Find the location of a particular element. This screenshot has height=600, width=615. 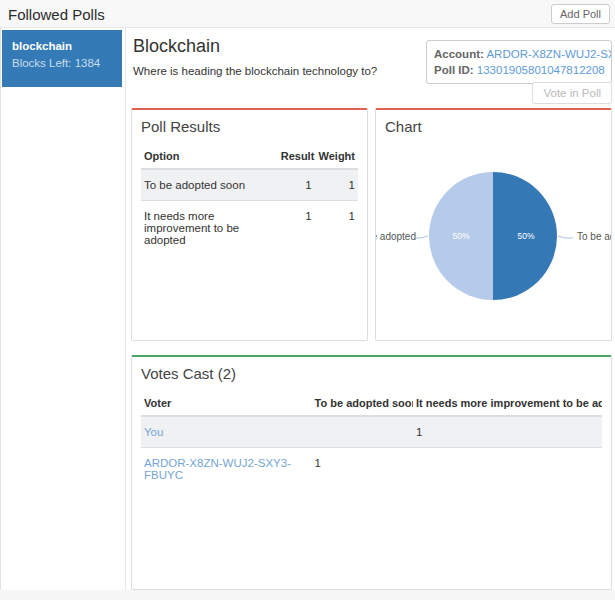

sidebar-item-blockchain-poll: blockchain Blocks Left: 1384 is located at coordinates (62, 58).